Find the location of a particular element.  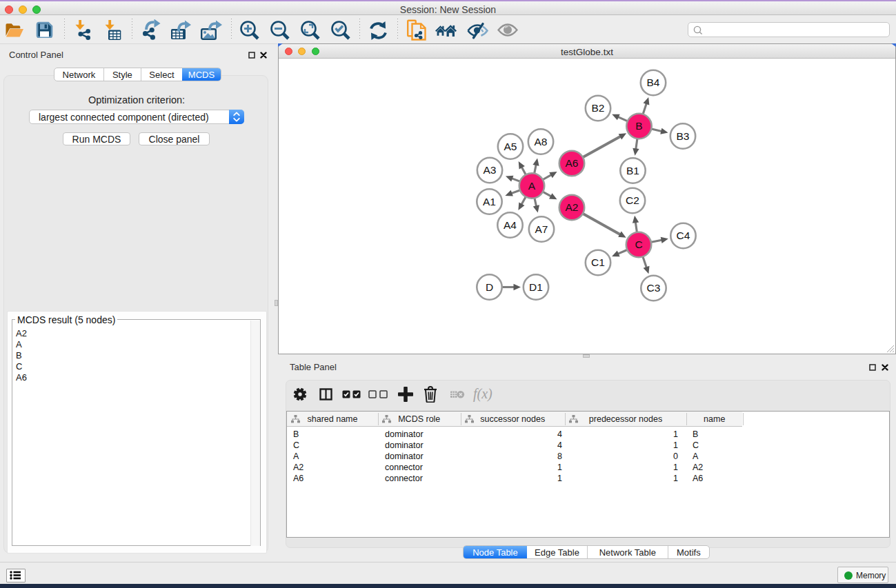

svg-text: C1 is located at coordinates (598, 262).